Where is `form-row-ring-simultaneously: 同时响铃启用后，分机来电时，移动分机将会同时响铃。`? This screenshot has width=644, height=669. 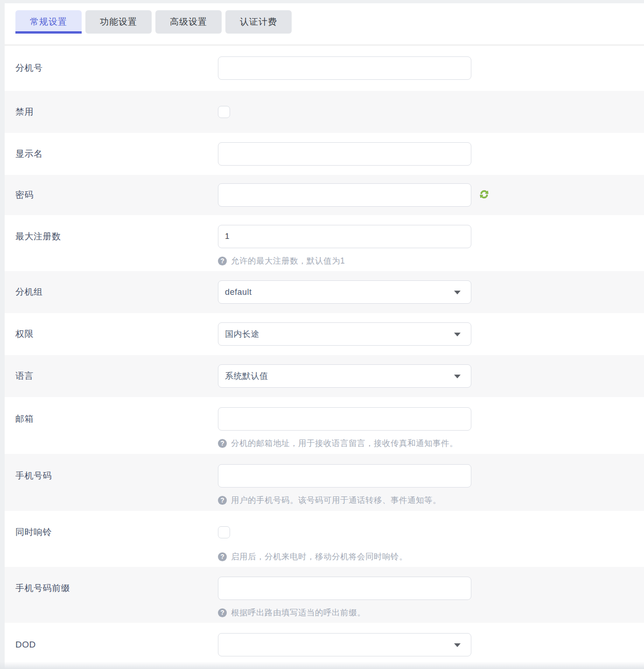
form-row-ring-simultaneously: 同时响铃启用后，分机来电时，移动分机将会同时响铃。 is located at coordinates (324, 539).